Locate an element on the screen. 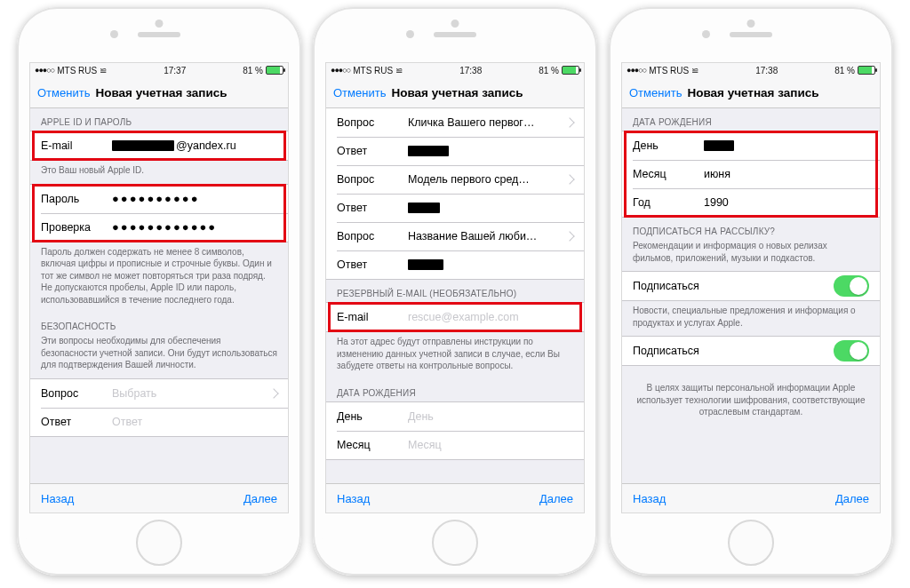 This screenshot has height=588, width=910. backup-email-field: E-mail rescue@example.com is located at coordinates (455, 317).